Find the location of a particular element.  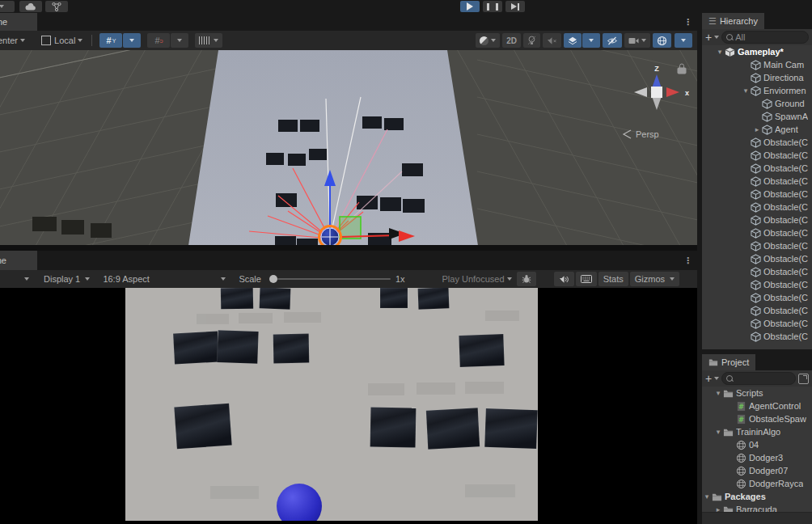

tab-hierarchy: ☰ Hierarchy is located at coordinates (733, 21).